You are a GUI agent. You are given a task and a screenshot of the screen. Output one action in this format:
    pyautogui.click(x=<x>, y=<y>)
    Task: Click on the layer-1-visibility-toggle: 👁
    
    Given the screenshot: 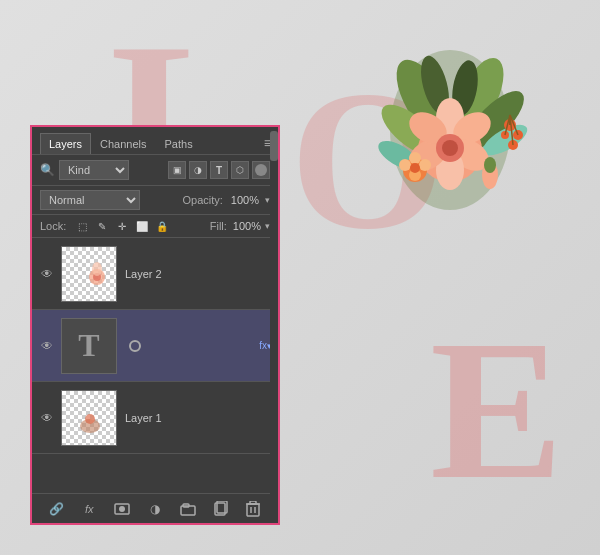 What is the action you would take?
    pyautogui.click(x=47, y=418)
    